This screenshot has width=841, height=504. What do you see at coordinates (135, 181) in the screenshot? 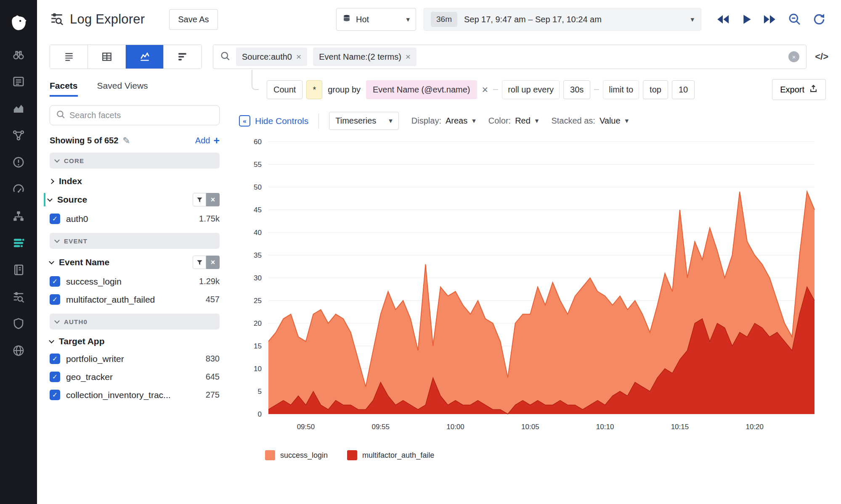
I see `facet-group-index: Index` at bounding box center [135, 181].